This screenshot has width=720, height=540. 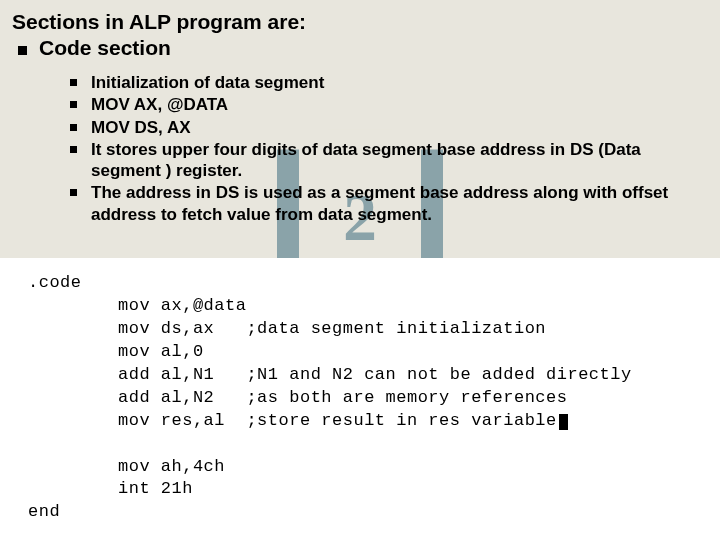 I want to click on code-line: add al,N1 ;N1 and N2 can not be added di…, so click(x=405, y=376).